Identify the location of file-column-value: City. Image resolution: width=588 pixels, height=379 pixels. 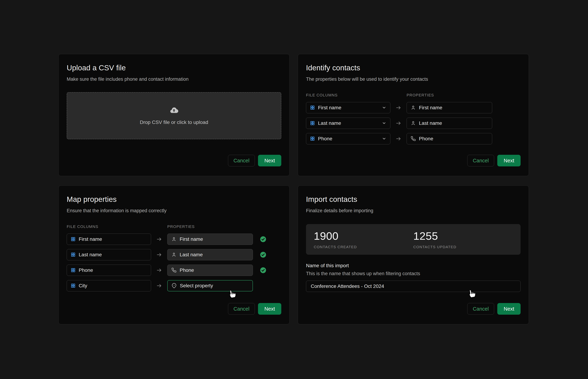
(83, 286).